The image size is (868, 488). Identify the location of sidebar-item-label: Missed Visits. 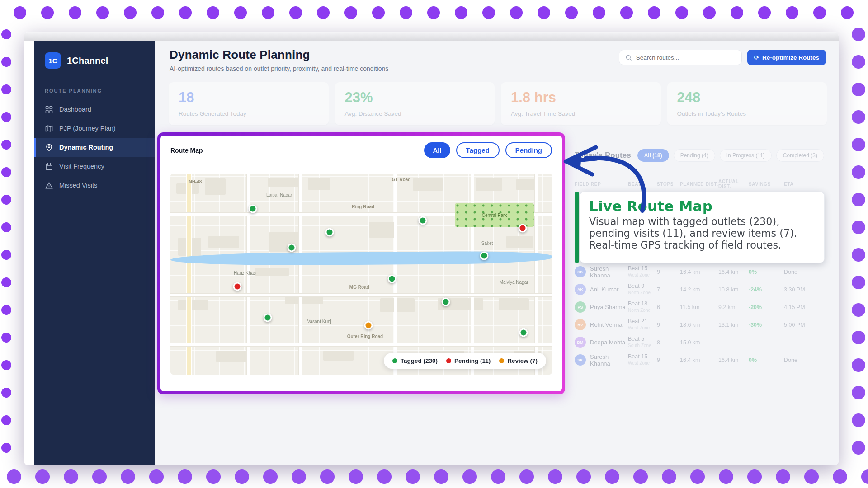
(78, 185).